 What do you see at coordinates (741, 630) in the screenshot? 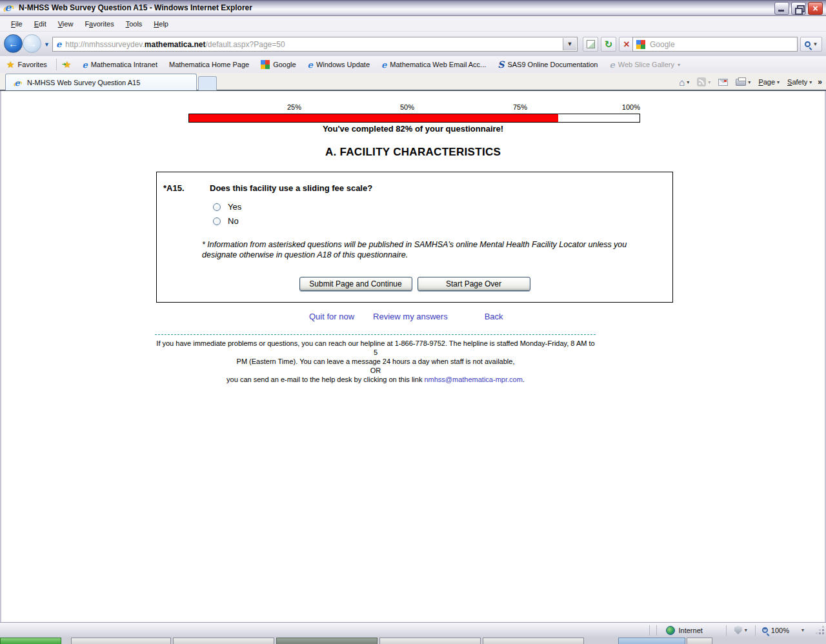
I see `protected-mode-button: ▾` at bounding box center [741, 630].